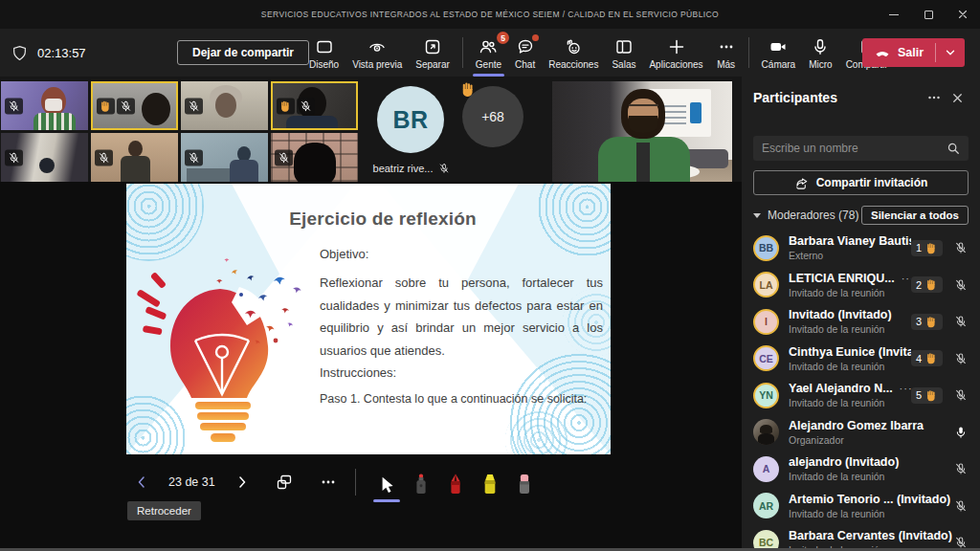 This screenshot has width=980, height=551. I want to click on toolbar-item-reacciones: Reacciones, so click(573, 53).